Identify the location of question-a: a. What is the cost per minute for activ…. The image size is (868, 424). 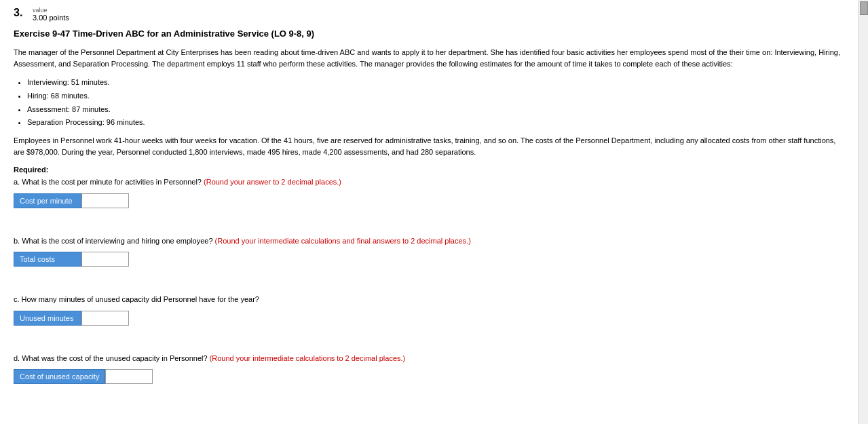
(429, 182).